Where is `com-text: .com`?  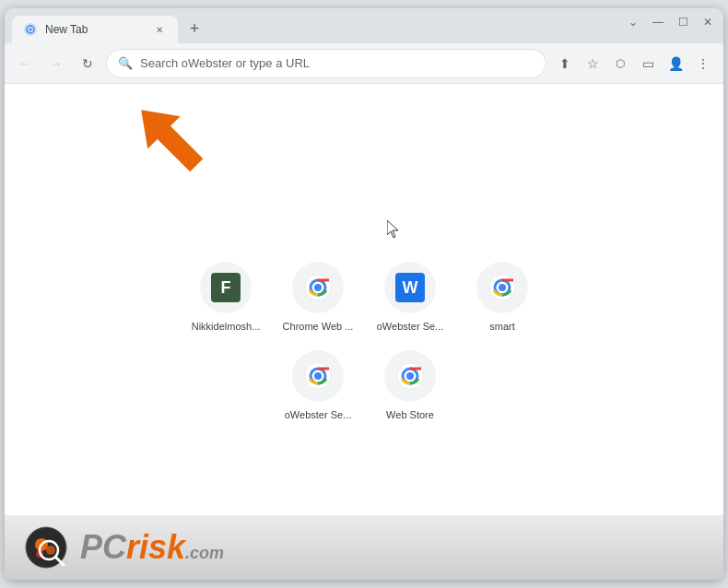 com-text: .com is located at coordinates (205, 553).